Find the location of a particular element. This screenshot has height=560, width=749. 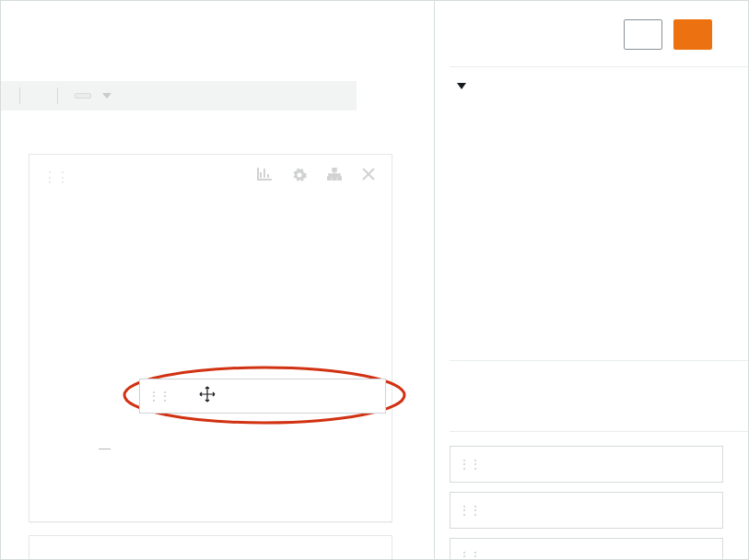

time-start is located at coordinates (11, 96).